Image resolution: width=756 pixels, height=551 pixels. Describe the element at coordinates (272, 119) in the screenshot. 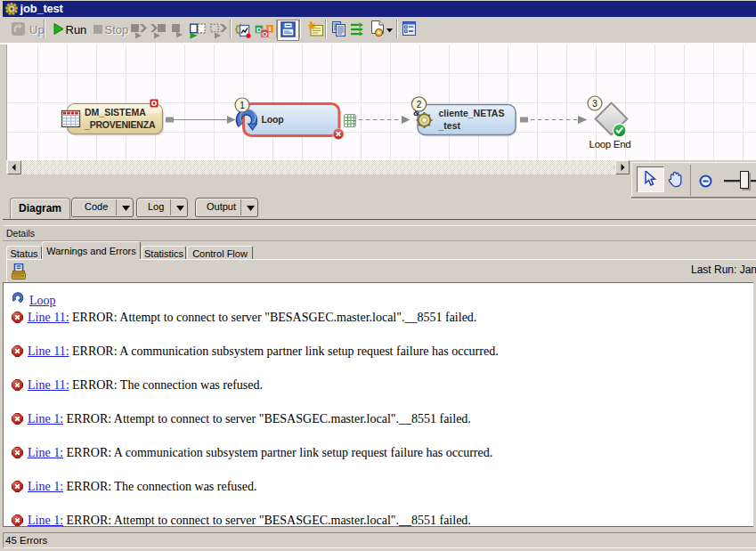

I see `svg-text: Loop` at that location.